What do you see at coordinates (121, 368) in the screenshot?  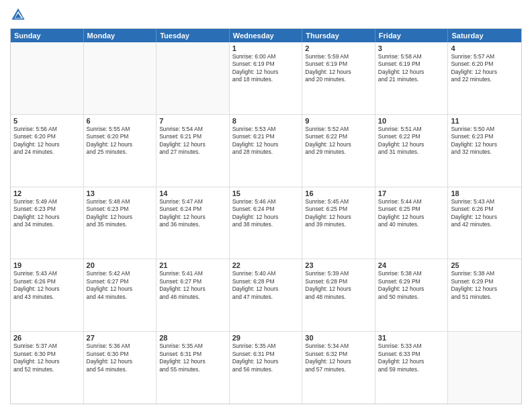 I see `calendar-cell-27: 27Sunrise: 5:36 AM Sunset: 6:30 PM Dayli…` at bounding box center [121, 368].